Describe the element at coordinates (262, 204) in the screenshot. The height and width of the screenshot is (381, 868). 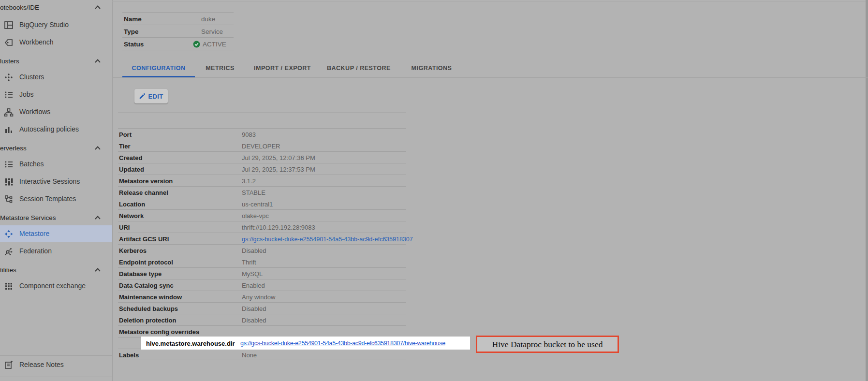
I see `table-row: Location us-central1` at that location.